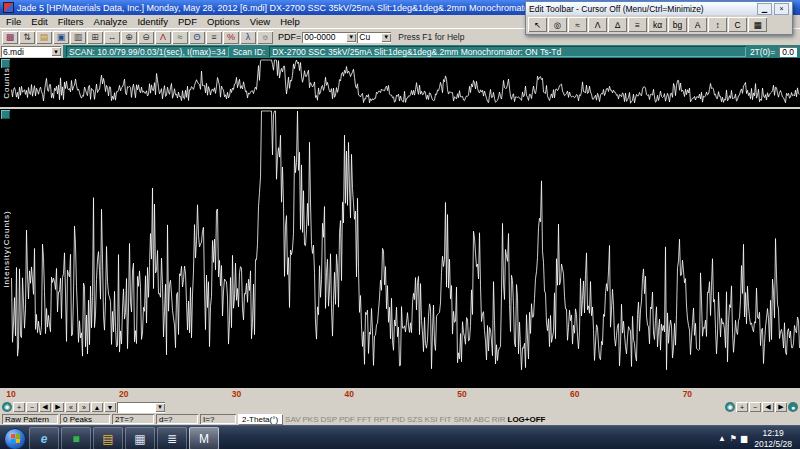  Describe the element at coordinates (224, 22) in the screenshot. I see `menu-options: Options` at that location.